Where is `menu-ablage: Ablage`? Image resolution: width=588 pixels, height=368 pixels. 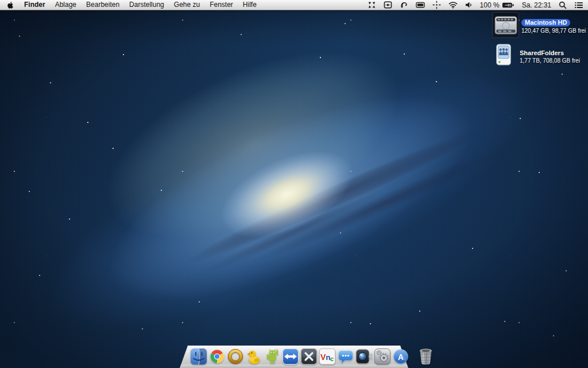
menu-ablage: Ablage is located at coordinates (65, 5).